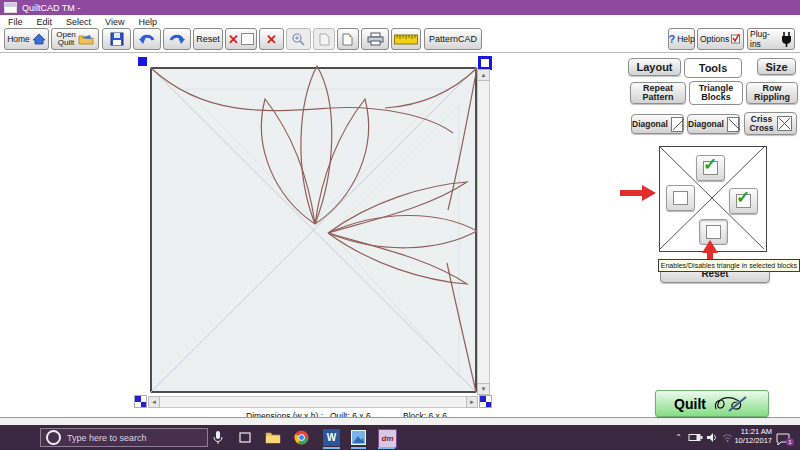  Describe the element at coordinates (720, 39) in the screenshot. I see `options-button: Options` at that location.